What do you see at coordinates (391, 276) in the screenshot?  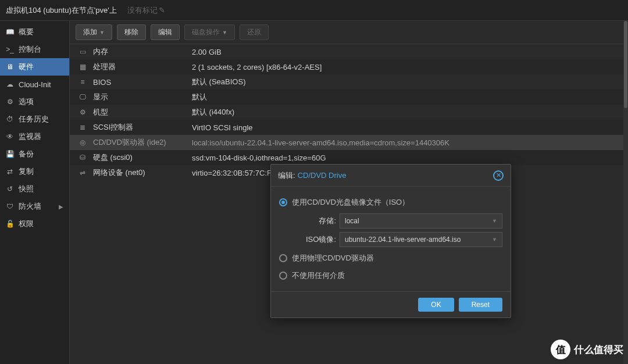 I see `radio-use-none: 不使用任何介质` at bounding box center [391, 276].